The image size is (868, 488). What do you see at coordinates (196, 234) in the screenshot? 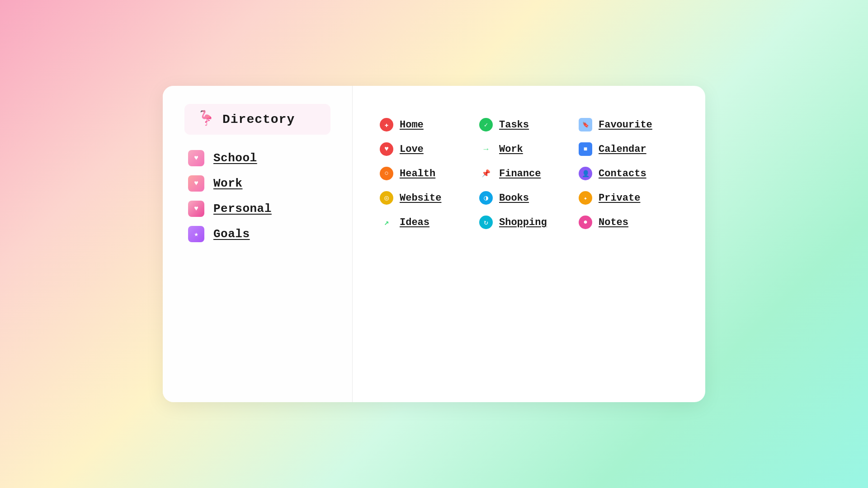
I see `goals-icon: ★` at bounding box center [196, 234].